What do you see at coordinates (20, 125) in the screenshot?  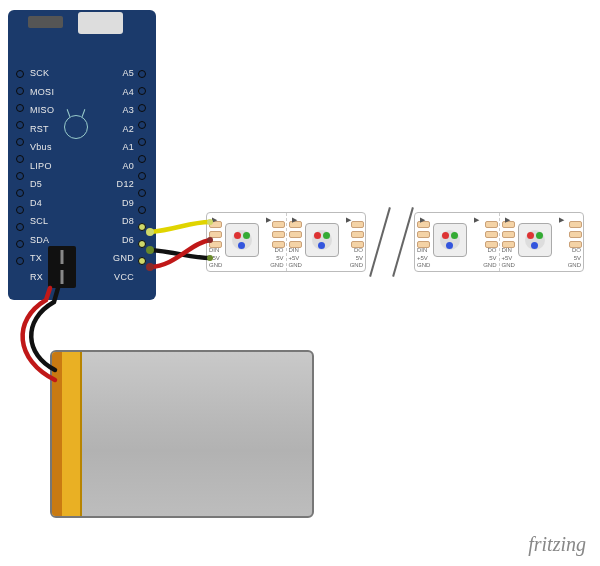 I see `pin-hole-rst` at bounding box center [20, 125].